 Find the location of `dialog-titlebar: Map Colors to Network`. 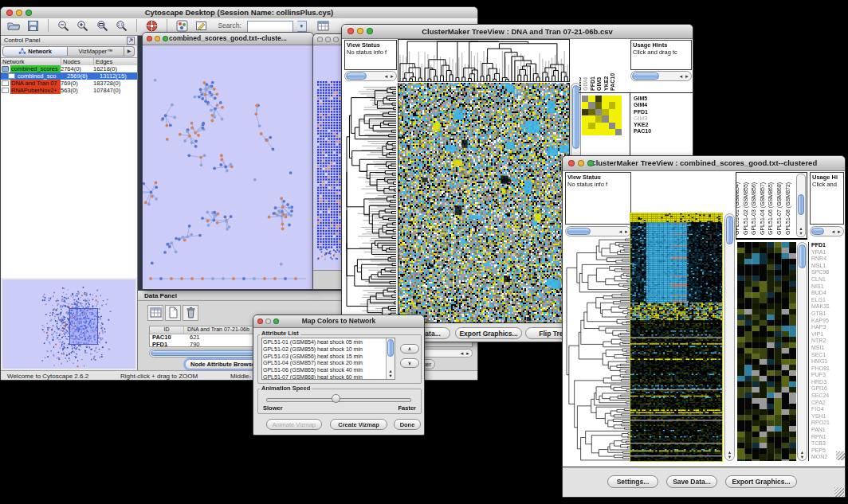

dialog-titlebar: Map Colors to Network is located at coordinates (339, 322).